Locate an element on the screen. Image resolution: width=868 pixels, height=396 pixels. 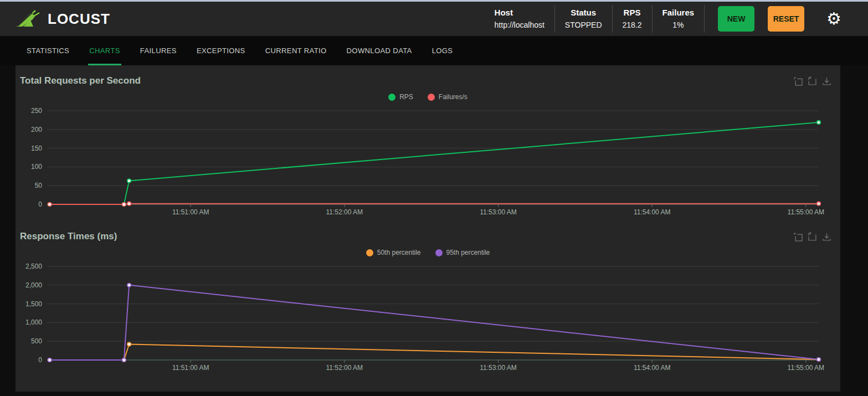
logo-text: LOCUST is located at coordinates (79, 19).